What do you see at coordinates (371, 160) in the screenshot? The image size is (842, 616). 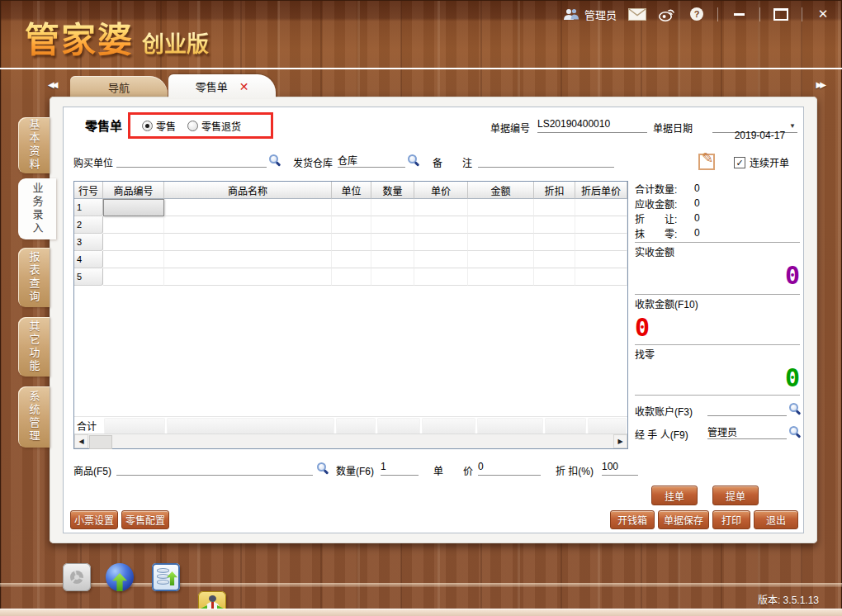 I see `warehouse-field: 仓库` at bounding box center [371, 160].